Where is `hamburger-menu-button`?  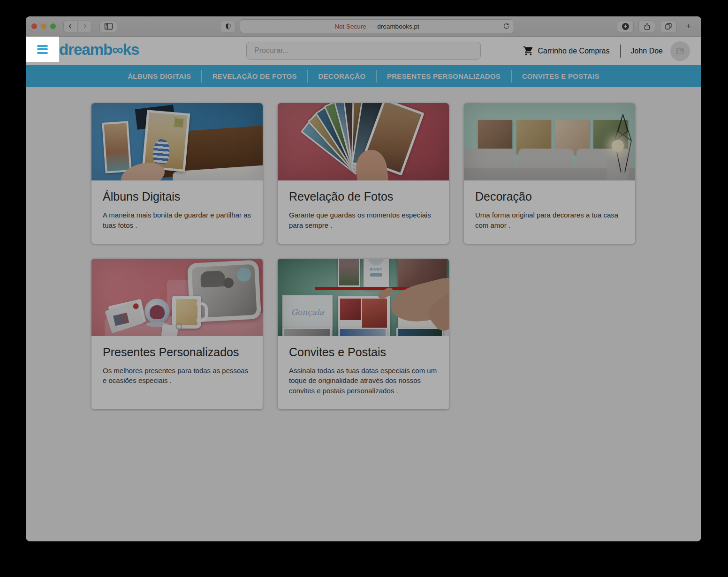 hamburger-menu-button is located at coordinates (42, 49).